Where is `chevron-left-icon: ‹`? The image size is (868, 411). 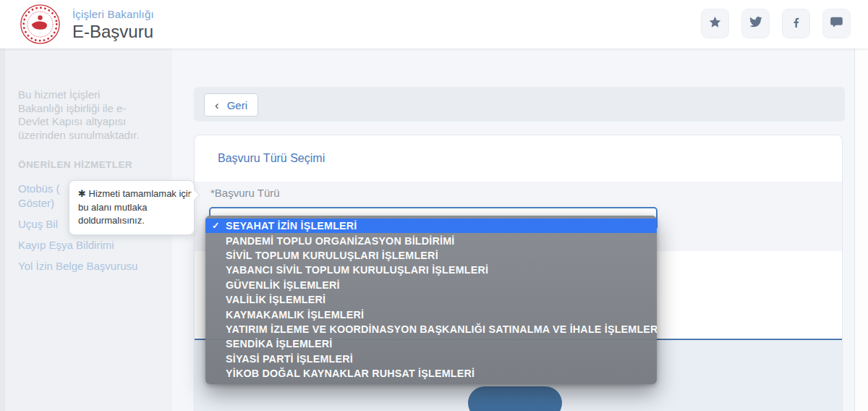 chevron-left-icon: ‹ is located at coordinates (217, 106).